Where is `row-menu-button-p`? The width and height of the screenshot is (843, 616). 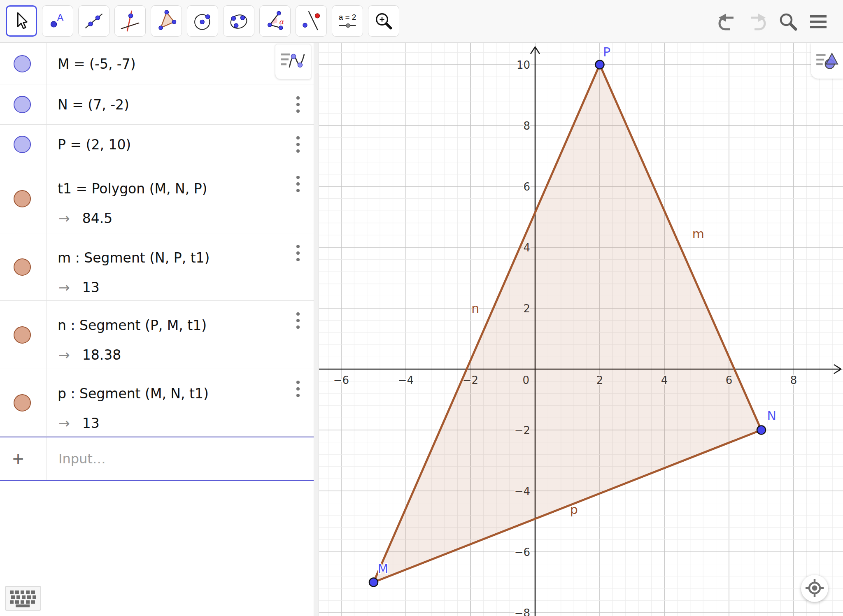 row-menu-button-p is located at coordinates (298, 389).